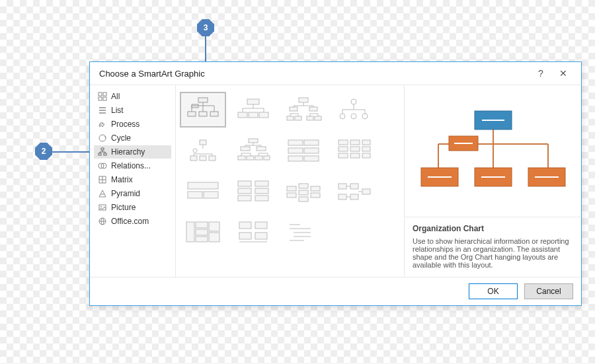 The height and width of the screenshot is (364, 595). What do you see at coordinates (132, 96) in the screenshot?
I see `sidebar-item-all: All` at bounding box center [132, 96].